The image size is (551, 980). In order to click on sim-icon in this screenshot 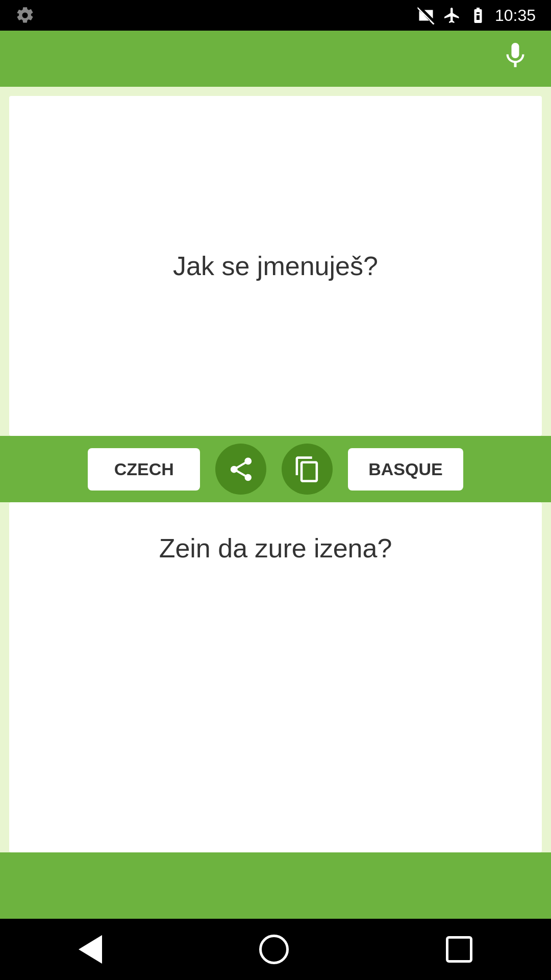, I will do `click(426, 15)`.